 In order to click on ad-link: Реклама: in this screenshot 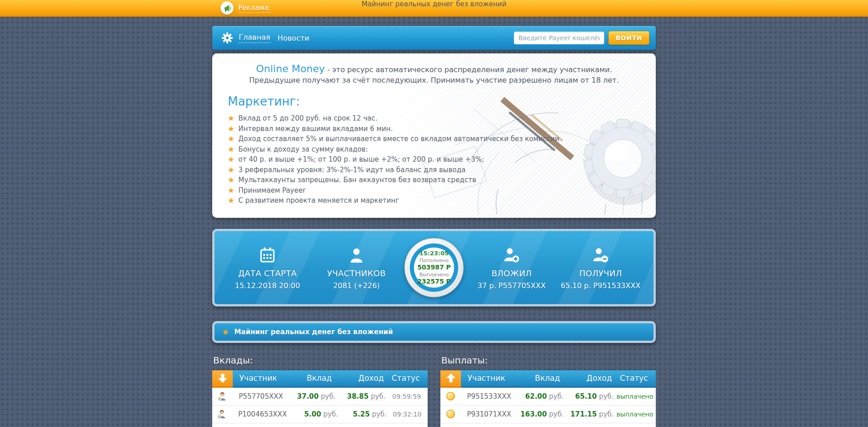, I will do `click(255, 8)`.